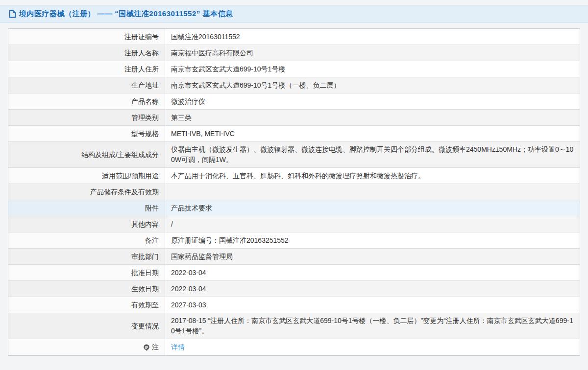 The height and width of the screenshot is (370, 588). Describe the element at coordinates (87, 224) in the screenshot. I see `row-label: 其他内容` at that location.